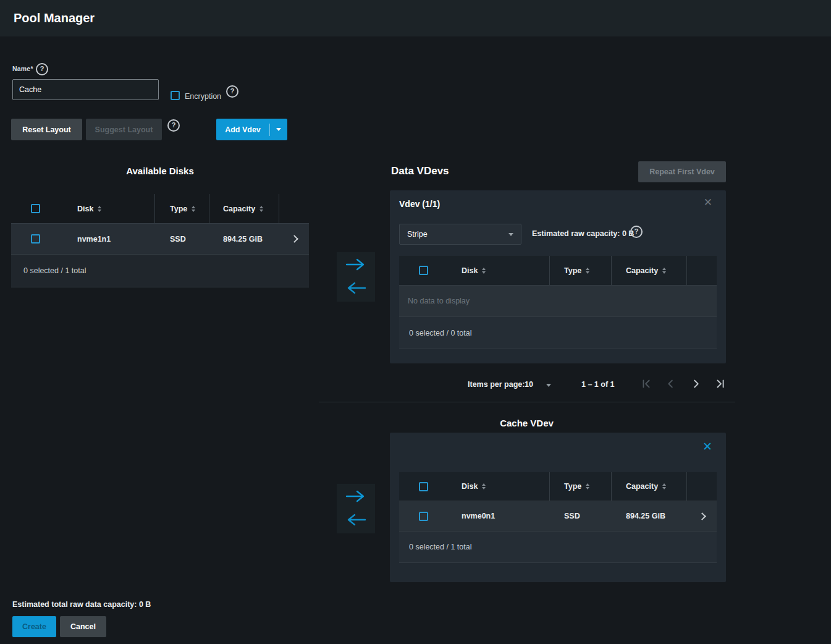  What do you see at coordinates (527, 402) in the screenshot?
I see `section-divider` at bounding box center [527, 402].